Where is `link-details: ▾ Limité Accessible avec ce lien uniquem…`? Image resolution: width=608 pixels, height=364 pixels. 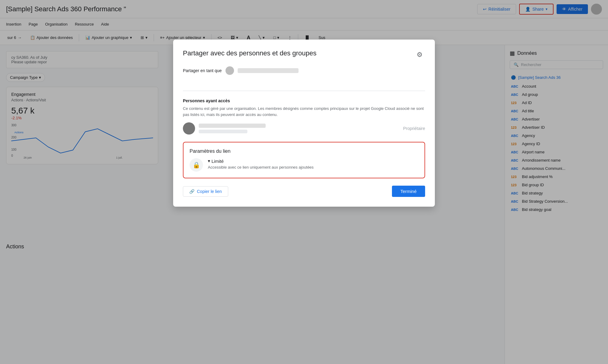 link-details: ▾ Limité Accessible avec ce lien uniquem… is located at coordinates (313, 164).